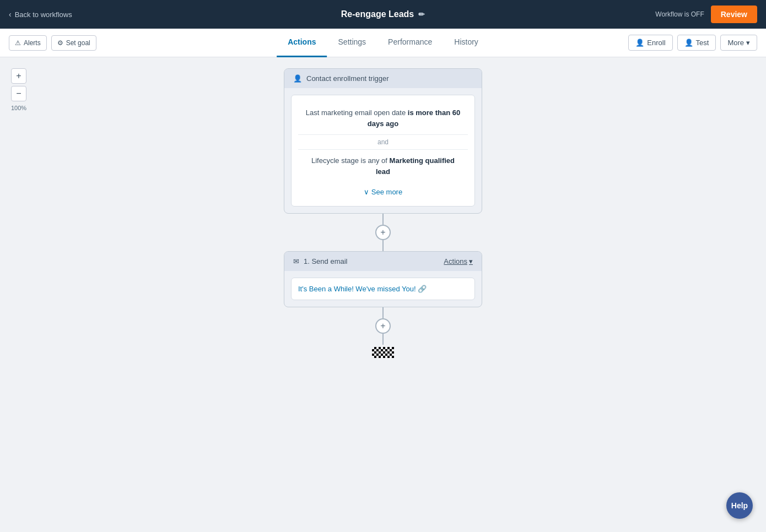 This screenshot has height=532, width=766. What do you see at coordinates (375, 161) in the screenshot?
I see `condition2-operator: is any of` at bounding box center [375, 161].